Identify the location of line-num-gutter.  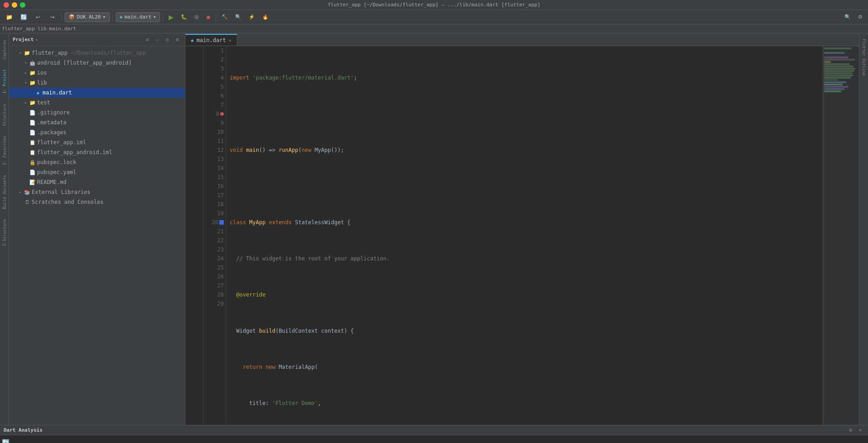
(193, 51).